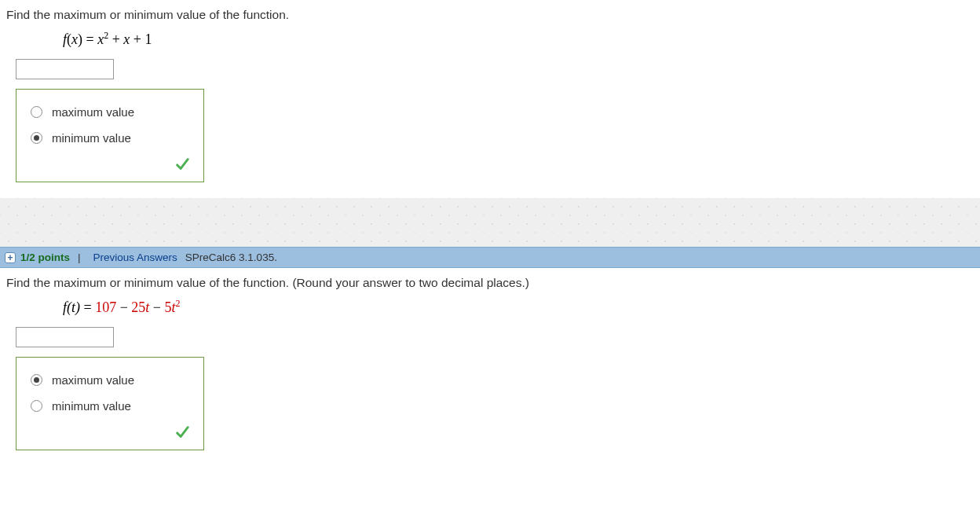 The width and height of the screenshot is (980, 525). I want to click on question-formula: f(x) = x2 + x + 1, so click(518, 39).